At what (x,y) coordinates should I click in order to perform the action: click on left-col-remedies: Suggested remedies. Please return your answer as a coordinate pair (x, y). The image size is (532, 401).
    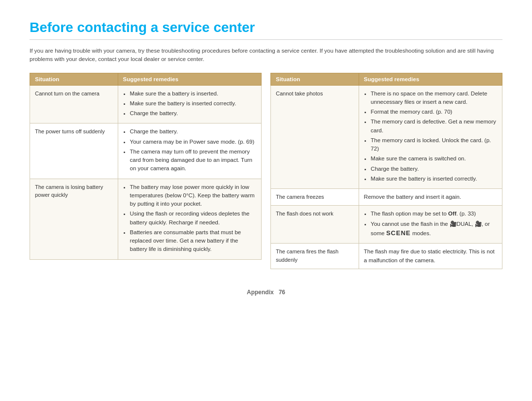
    Looking at the image, I should click on (189, 79).